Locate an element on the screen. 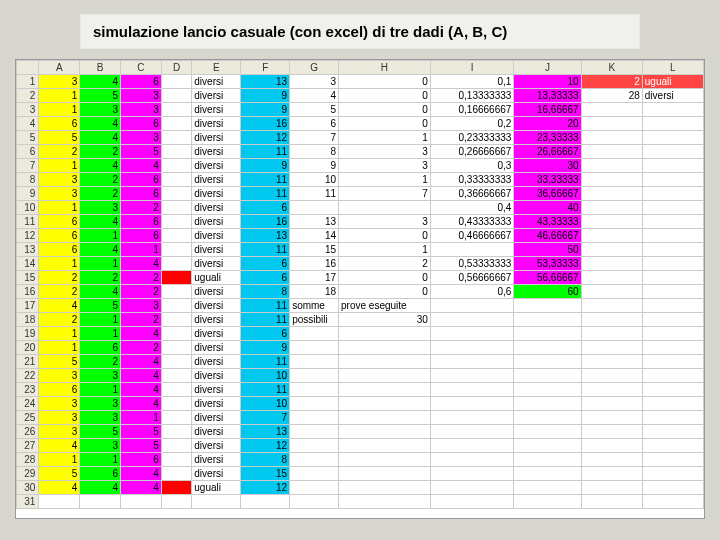 The image size is (720, 540). row-header: 14 is located at coordinates (28, 264).